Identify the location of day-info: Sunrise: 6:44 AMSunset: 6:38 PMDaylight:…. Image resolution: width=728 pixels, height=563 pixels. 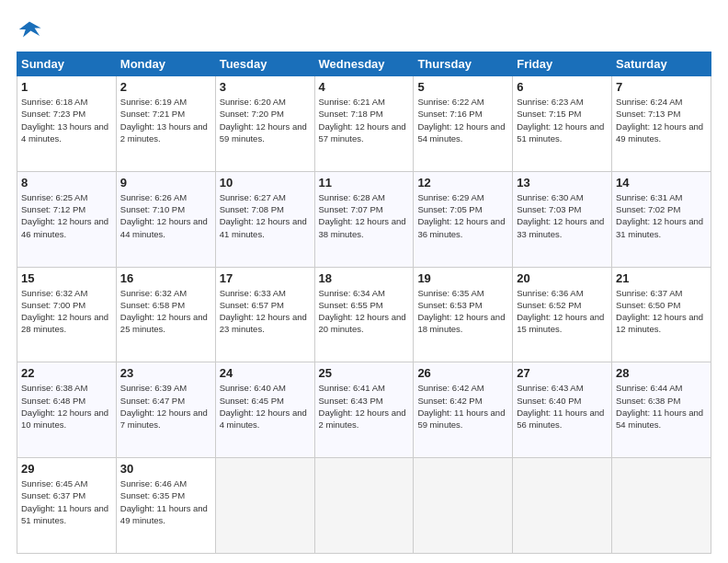
(660, 407).